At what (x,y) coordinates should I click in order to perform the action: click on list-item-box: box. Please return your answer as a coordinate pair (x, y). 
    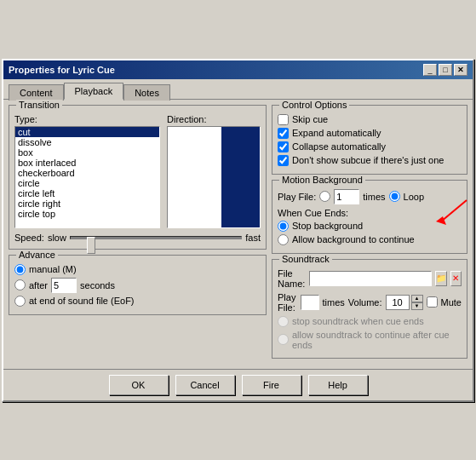
    Looking at the image, I should click on (87, 152).